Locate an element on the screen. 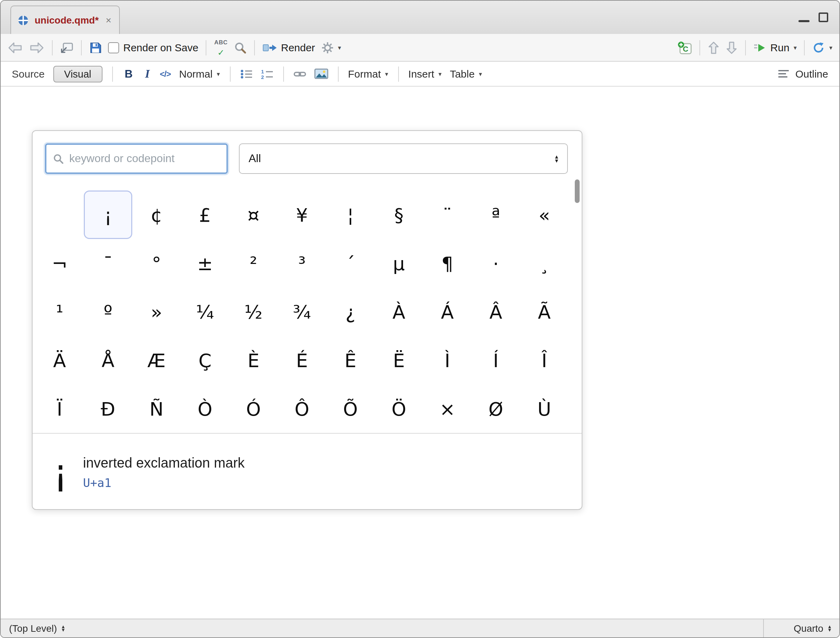 The image size is (840, 638). char-cell: ¸ is located at coordinates (545, 263).